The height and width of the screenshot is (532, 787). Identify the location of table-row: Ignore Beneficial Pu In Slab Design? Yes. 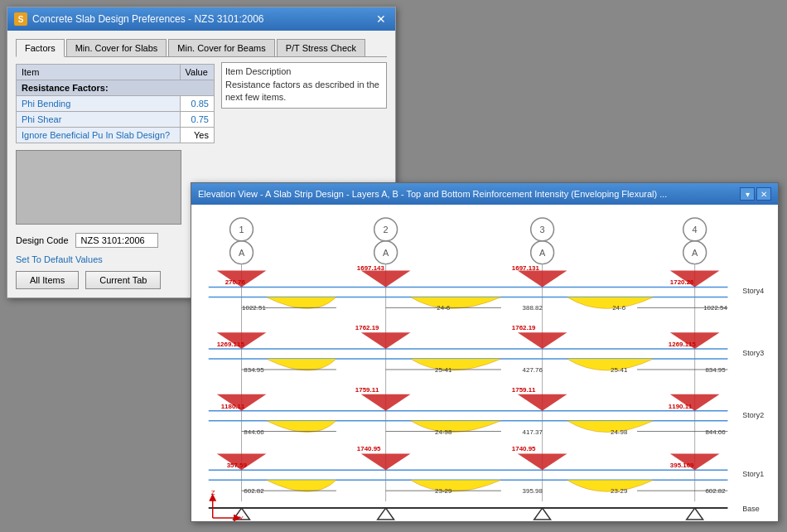
(116, 136).